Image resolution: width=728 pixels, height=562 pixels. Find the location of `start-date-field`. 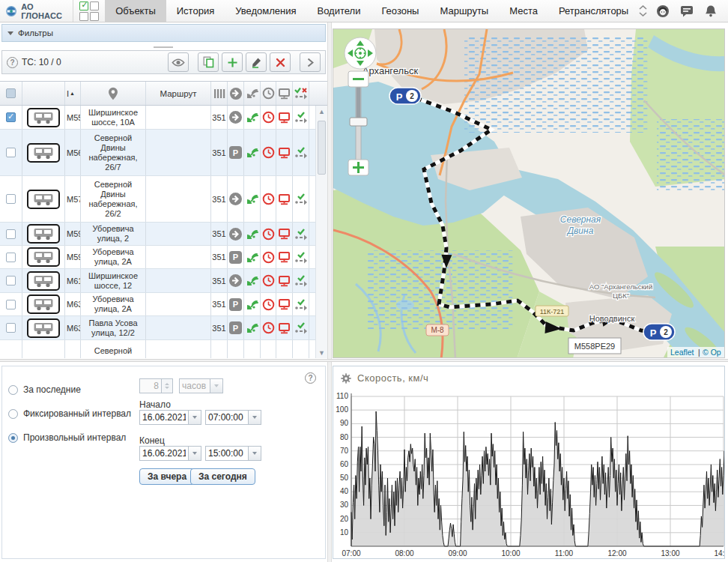

start-date-field is located at coordinates (171, 417).